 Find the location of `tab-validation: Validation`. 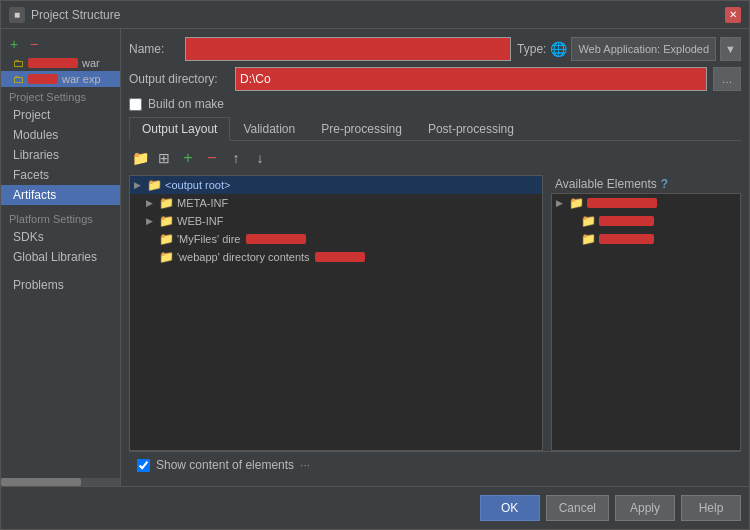

tab-validation: Validation is located at coordinates (269, 128).